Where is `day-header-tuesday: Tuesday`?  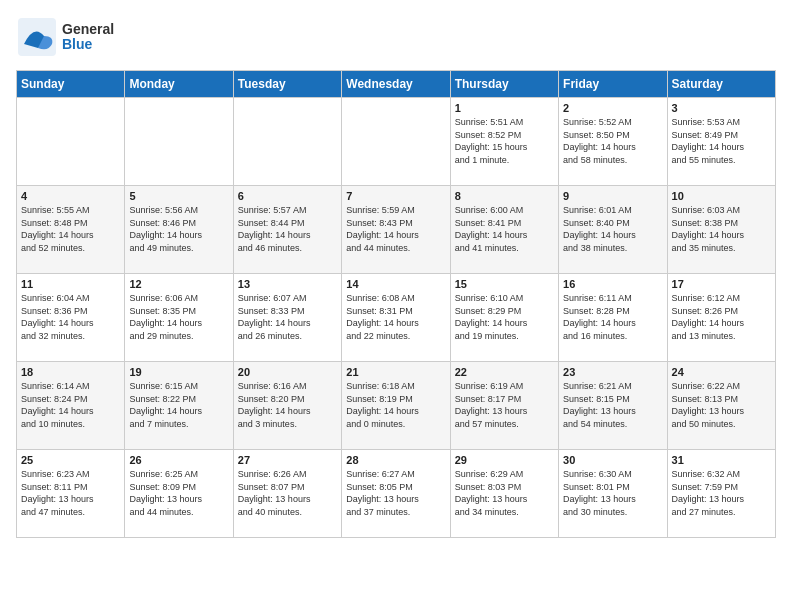
day-header-tuesday: Tuesday is located at coordinates (287, 84).